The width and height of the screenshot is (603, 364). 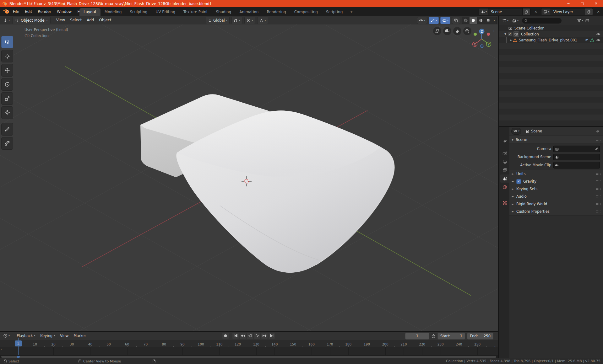 I want to click on pin-icon, so click(x=598, y=131).